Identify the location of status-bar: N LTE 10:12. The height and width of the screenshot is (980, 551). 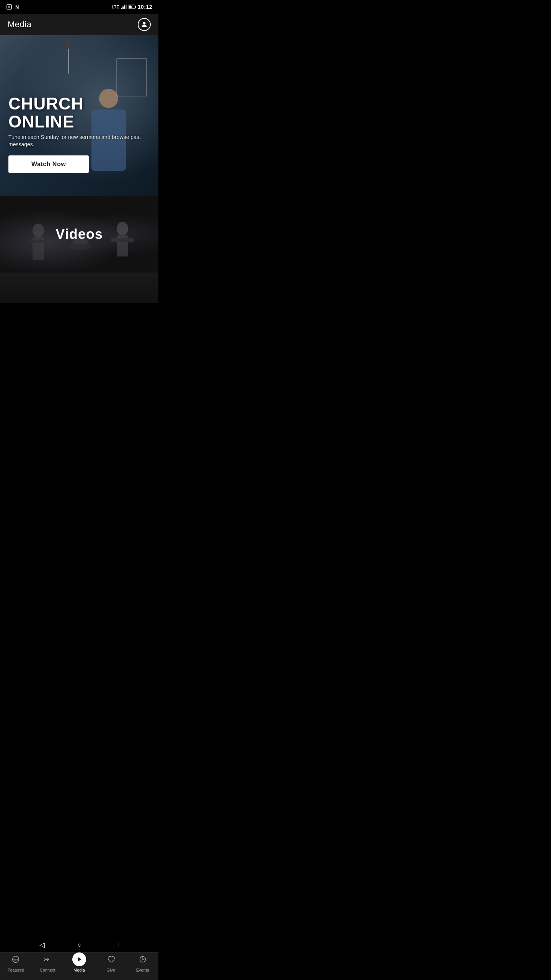
(79, 7).